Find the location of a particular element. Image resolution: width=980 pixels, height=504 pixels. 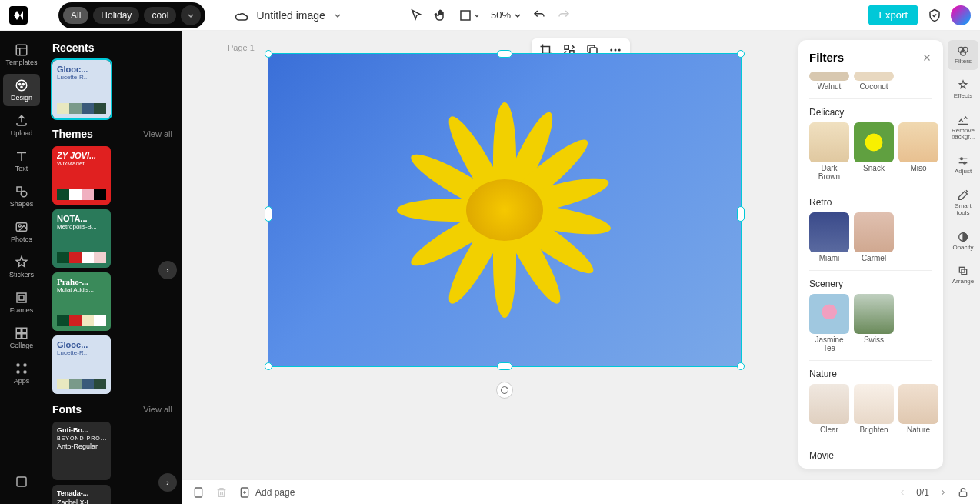

zoom-control: 50% is located at coordinates (506, 15).